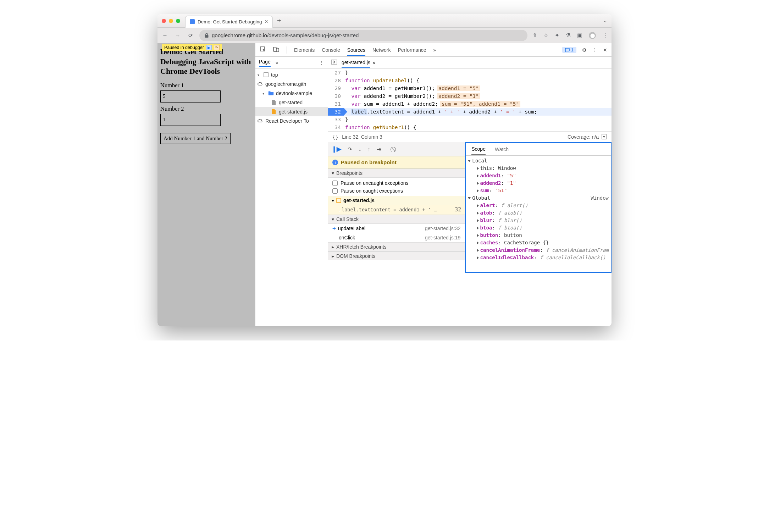 This screenshot has height=532, width=769. Describe the element at coordinates (470, 100) in the screenshot. I see `code-view: 27}28function updateLabel() {29 var adde…` at that location.